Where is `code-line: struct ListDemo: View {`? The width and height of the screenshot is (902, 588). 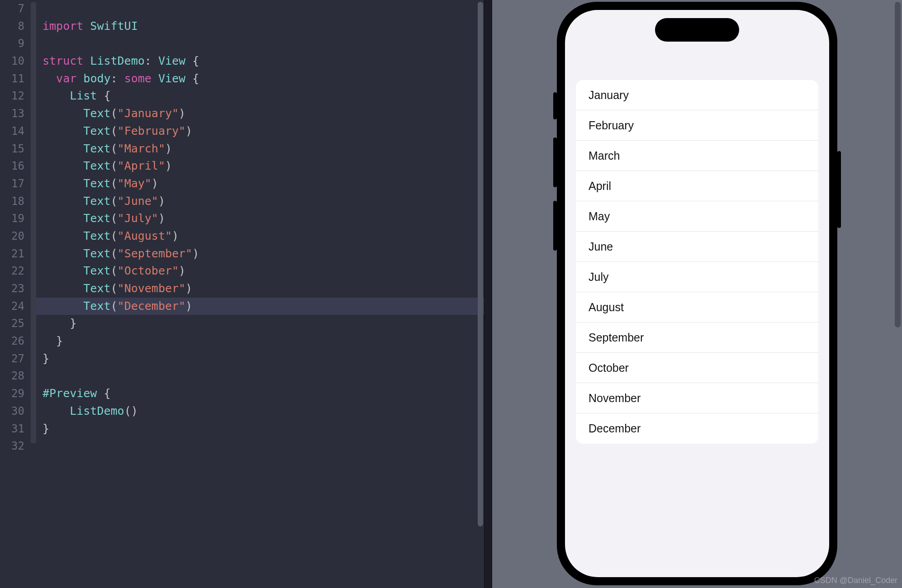
code-line: struct ListDemo: View { is located at coordinates (263, 62).